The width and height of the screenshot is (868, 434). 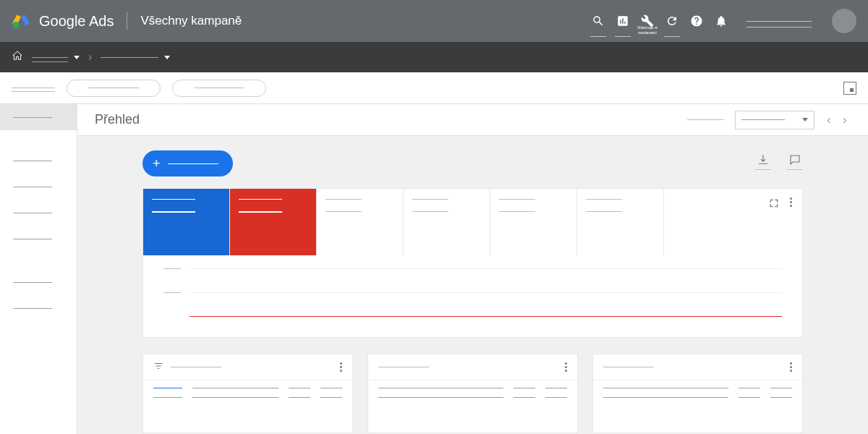 I want to click on feedback-icon, so click(x=795, y=163).